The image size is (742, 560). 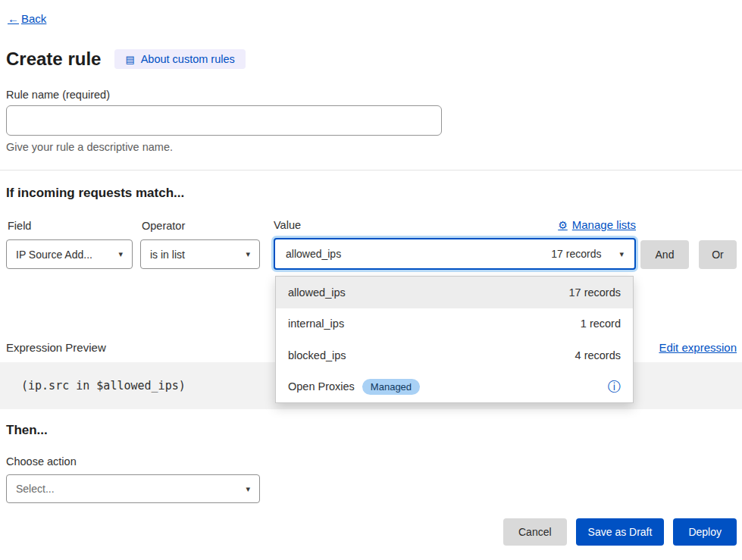 What do you see at coordinates (35, 489) in the screenshot?
I see `action-placeholder: Select...` at bounding box center [35, 489].